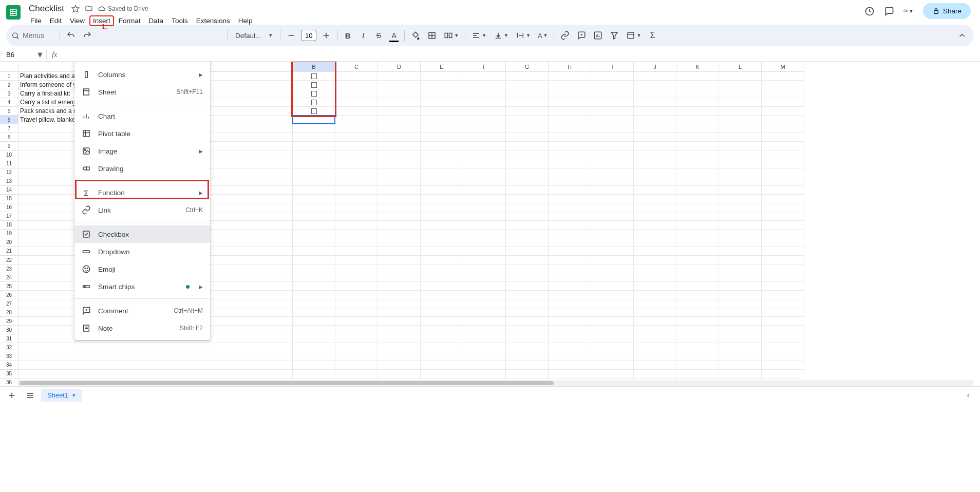 This screenshot has height=492, width=980. I want to click on cell-I23, so click(612, 269).